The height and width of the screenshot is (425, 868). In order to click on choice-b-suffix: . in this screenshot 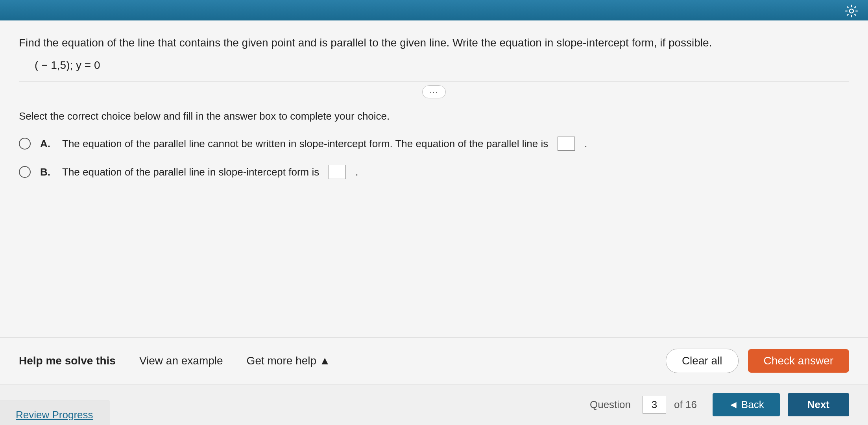, I will do `click(356, 172)`.